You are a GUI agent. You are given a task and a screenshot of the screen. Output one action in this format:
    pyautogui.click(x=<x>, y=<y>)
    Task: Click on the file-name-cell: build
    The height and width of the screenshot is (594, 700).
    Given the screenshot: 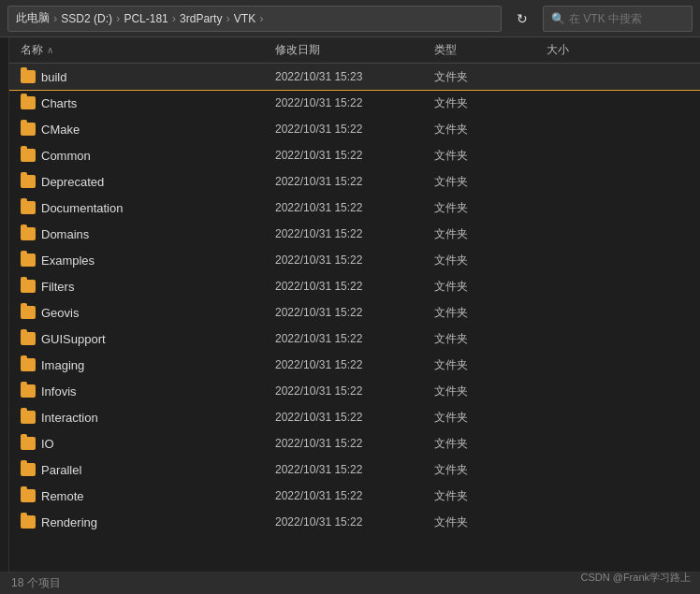 What is the action you would take?
    pyautogui.click(x=144, y=77)
    